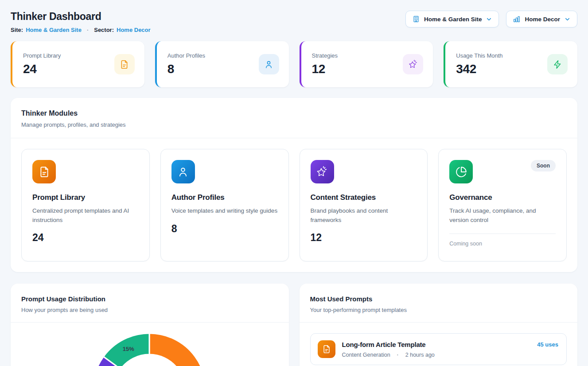  What do you see at coordinates (17, 30) in the screenshot?
I see `site-label: Site:` at bounding box center [17, 30].